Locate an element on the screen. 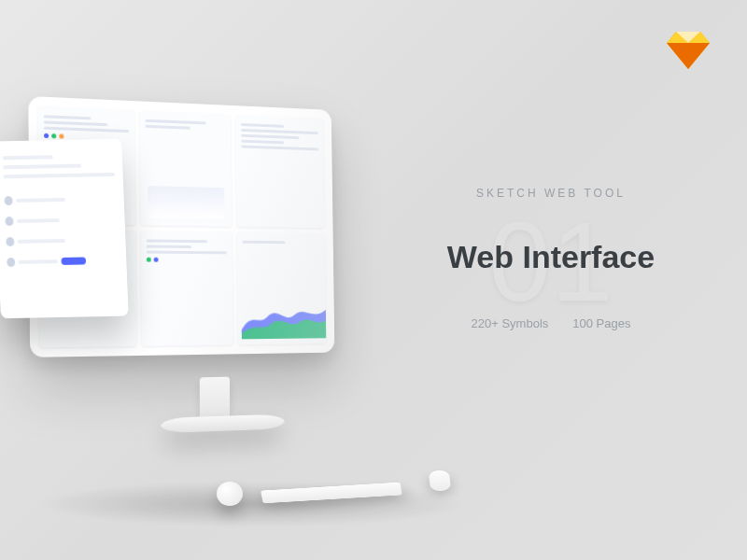 The image size is (747, 560). eyebrow-label: SKETCH WEB TOOL is located at coordinates (551, 193).